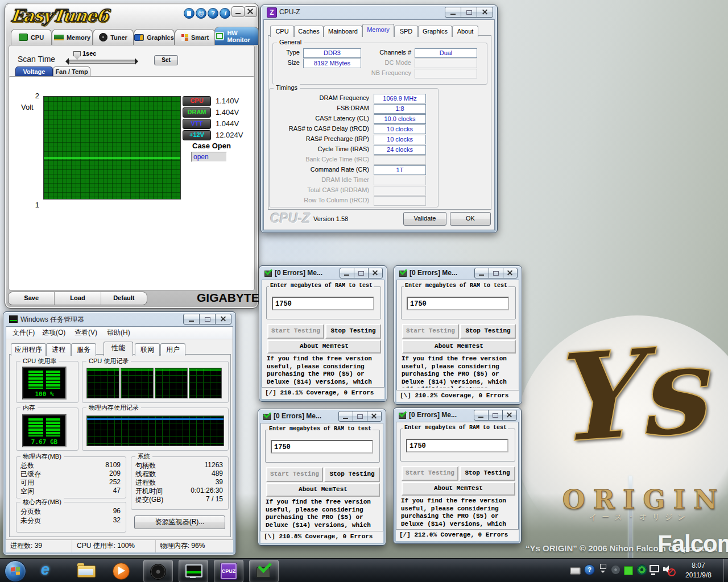 The image size is (728, 582). Describe the element at coordinates (201, 14) in the screenshot. I see `at-icon: @` at that location.